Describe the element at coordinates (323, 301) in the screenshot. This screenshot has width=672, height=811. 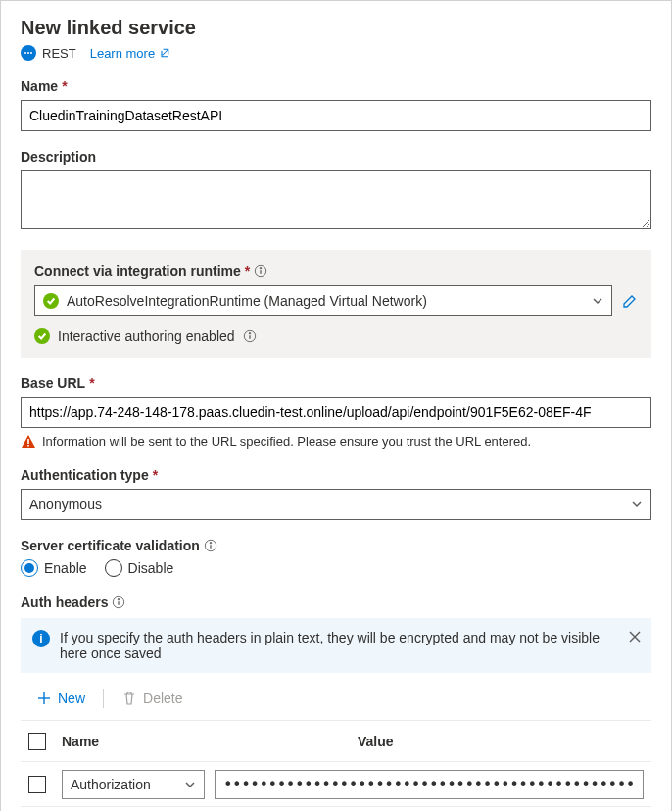
I see `integration-runtime-select: AutoResolveIntegrationRuntime (Managed V…` at that location.